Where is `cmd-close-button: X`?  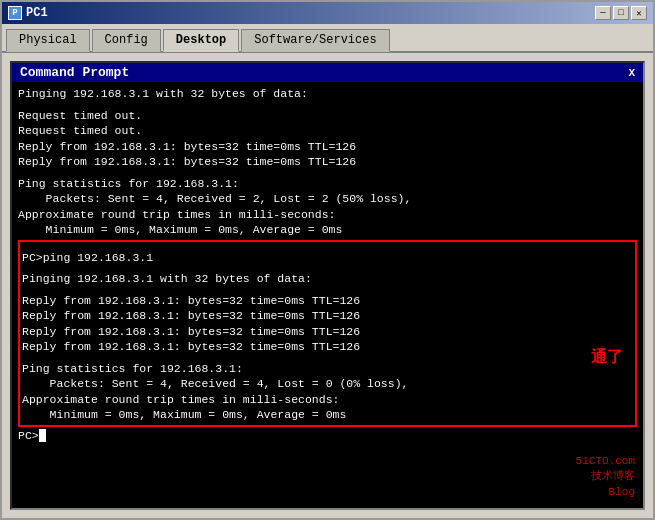
cmd-close-button: X is located at coordinates (632, 73).